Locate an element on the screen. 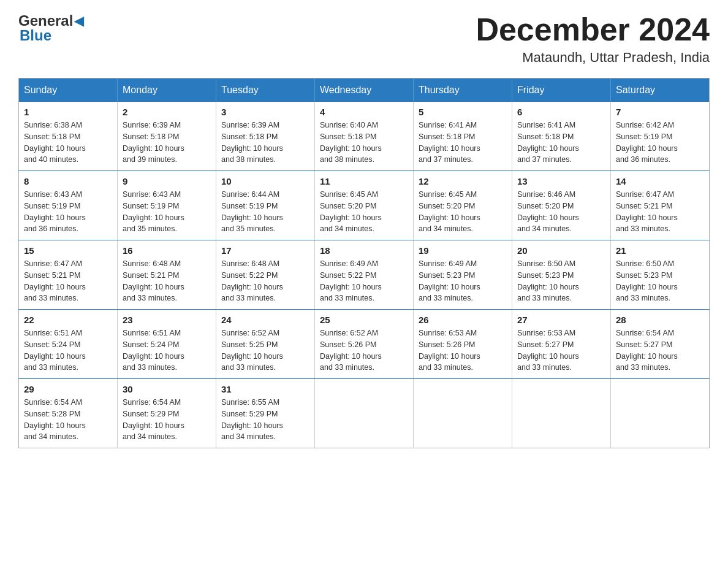  day-number: 26 is located at coordinates (463, 320).